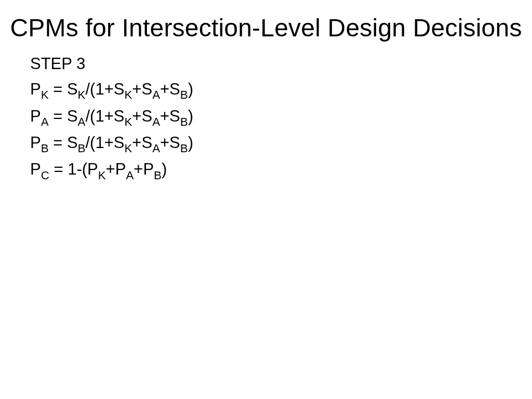  What do you see at coordinates (266, 90) in the screenshot?
I see `equation-line: PK = SK/(1+SK+SA+SB)` at bounding box center [266, 90].